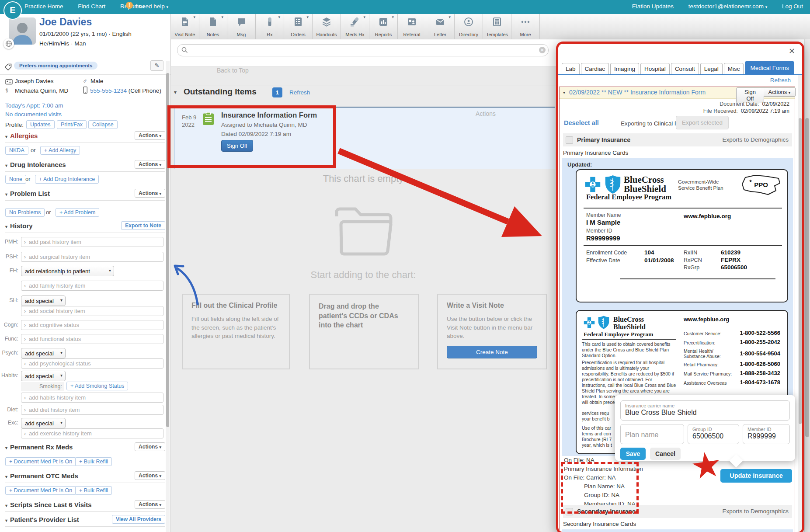  Describe the element at coordinates (525, 26) in the screenshot. I see `toolbar-more-button: More` at that location.